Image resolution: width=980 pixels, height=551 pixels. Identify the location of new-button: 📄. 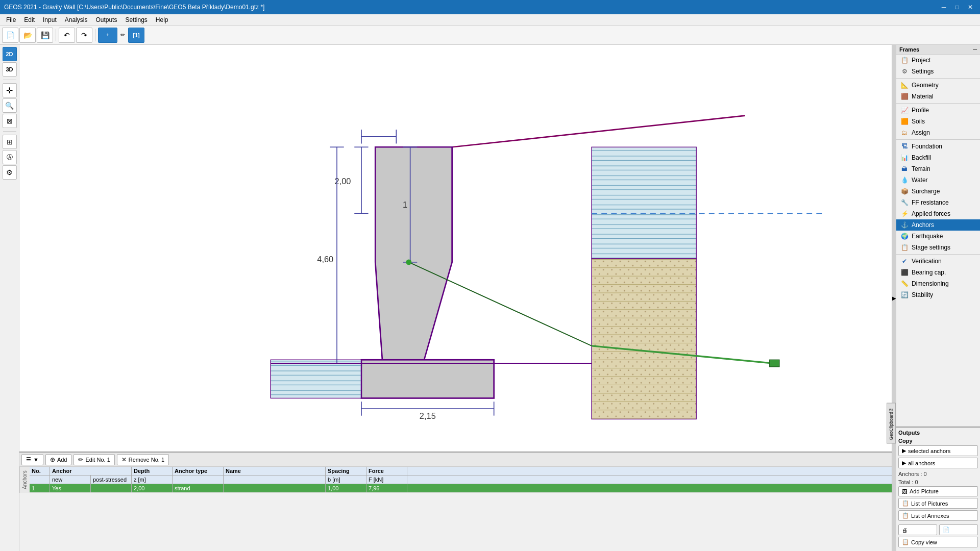
(10, 35).